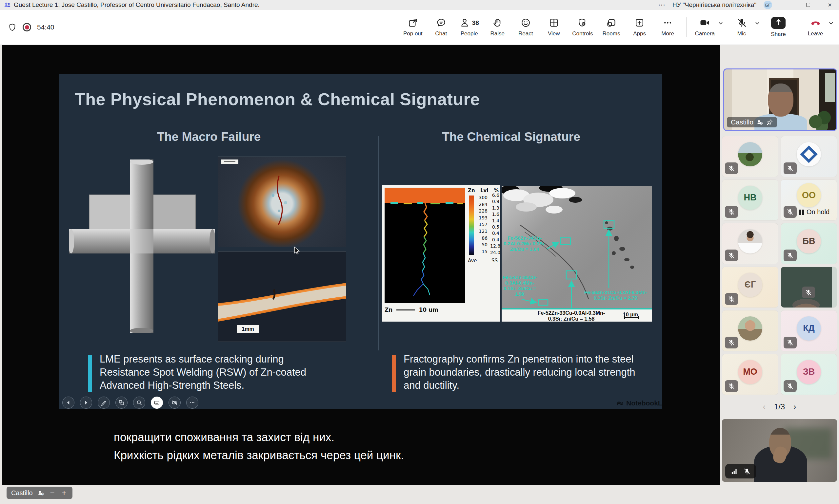 Image resolution: width=839 pixels, height=504 pixels. I want to click on participant-tile: БВ, so click(809, 244).